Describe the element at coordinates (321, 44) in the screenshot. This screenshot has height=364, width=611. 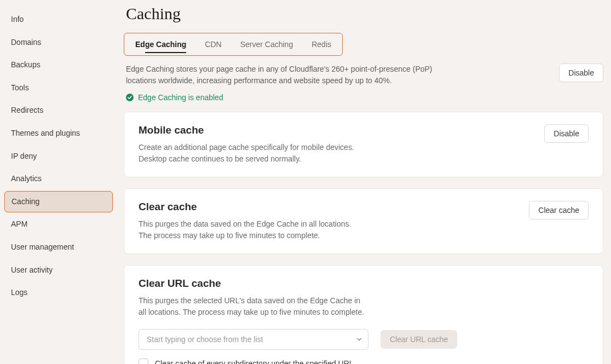
I see `tab-redis: Redis` at that location.